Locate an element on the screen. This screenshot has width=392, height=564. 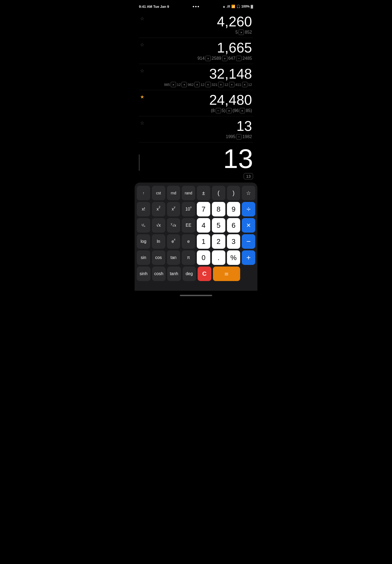
log-button: log is located at coordinates (144, 241).